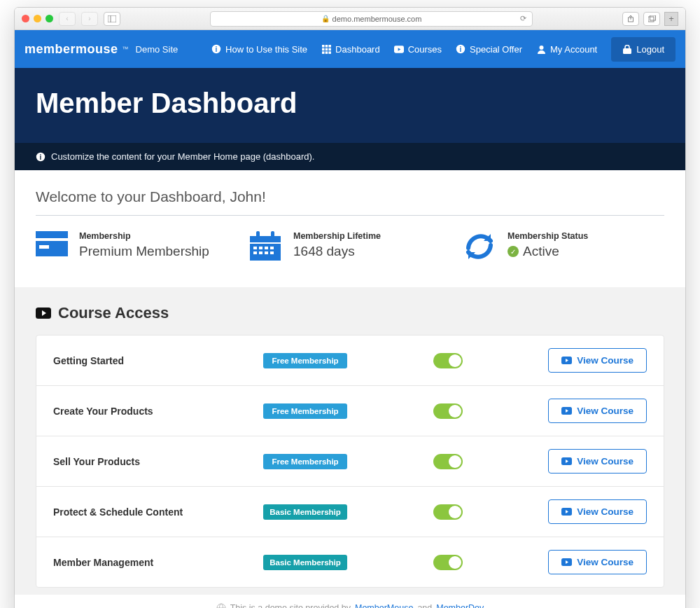 The width and height of the screenshot is (700, 608). What do you see at coordinates (496, 49) in the screenshot?
I see `nav-special-offer-label: Special Offer` at bounding box center [496, 49].